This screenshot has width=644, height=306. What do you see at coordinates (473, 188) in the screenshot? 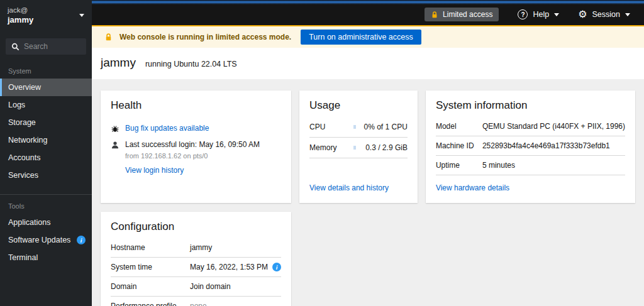
I see `view-hardware-details-link: View hardware details` at bounding box center [473, 188].